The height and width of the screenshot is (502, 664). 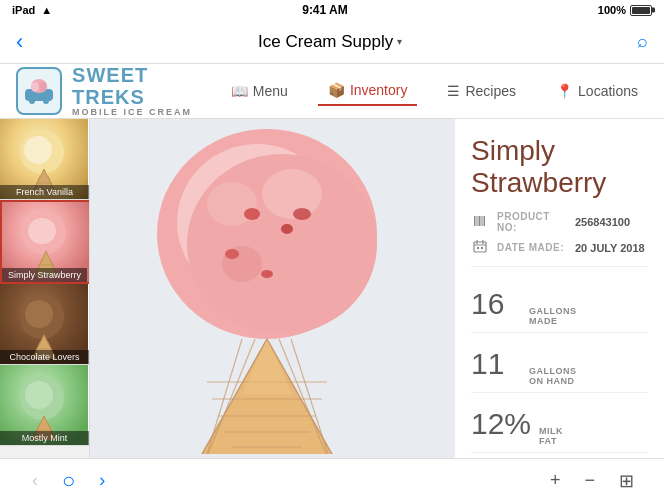 I want to click on milk-fat-number: 12%, so click(x=501, y=424).